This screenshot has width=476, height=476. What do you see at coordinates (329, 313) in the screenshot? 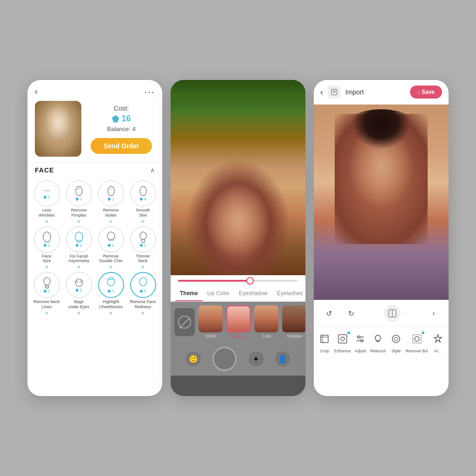
I see `undo-button: ↺` at bounding box center [329, 313].